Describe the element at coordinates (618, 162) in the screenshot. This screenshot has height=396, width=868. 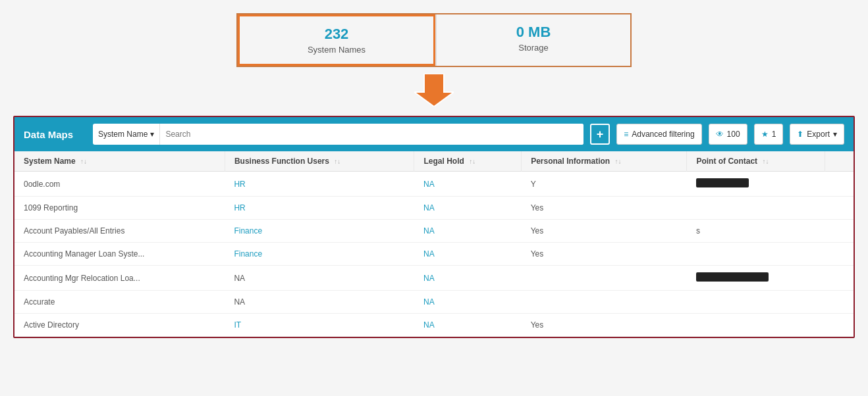
I see `sort-icon-4: ↑↓` at that location.